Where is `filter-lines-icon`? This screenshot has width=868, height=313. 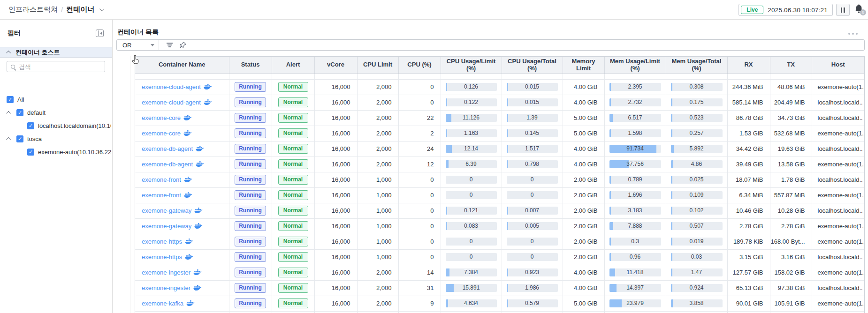
filter-lines-icon is located at coordinates (170, 45).